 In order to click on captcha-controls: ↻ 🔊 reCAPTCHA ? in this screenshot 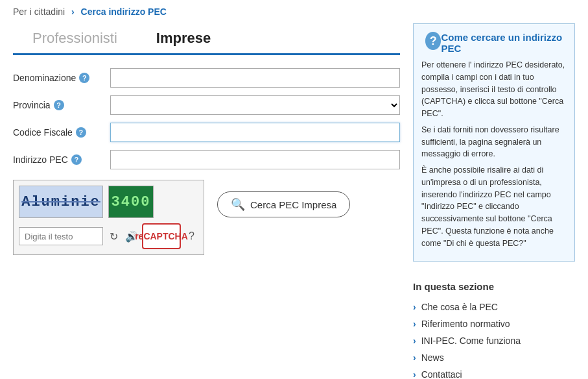, I will do `click(109, 236)`.